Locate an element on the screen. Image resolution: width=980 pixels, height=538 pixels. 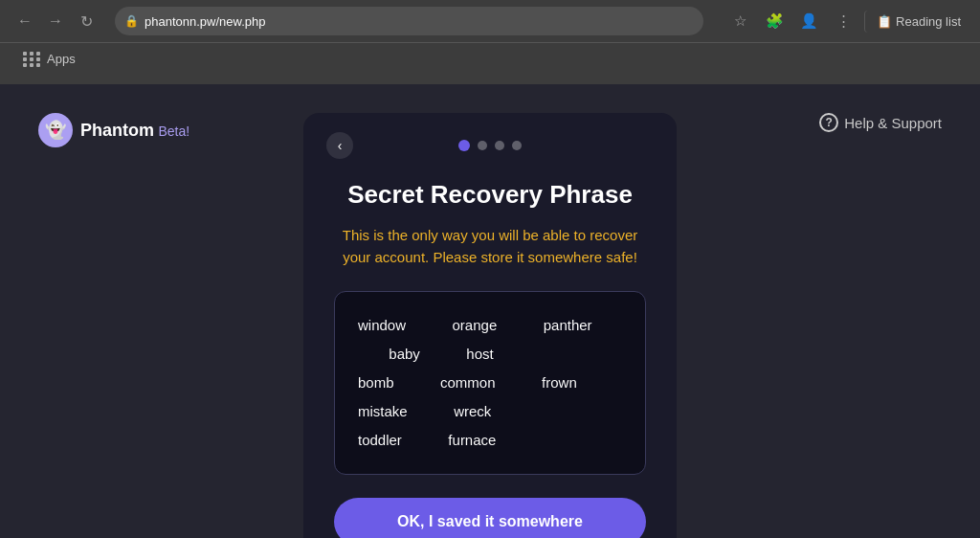
back-button: ← is located at coordinates (25, 21).